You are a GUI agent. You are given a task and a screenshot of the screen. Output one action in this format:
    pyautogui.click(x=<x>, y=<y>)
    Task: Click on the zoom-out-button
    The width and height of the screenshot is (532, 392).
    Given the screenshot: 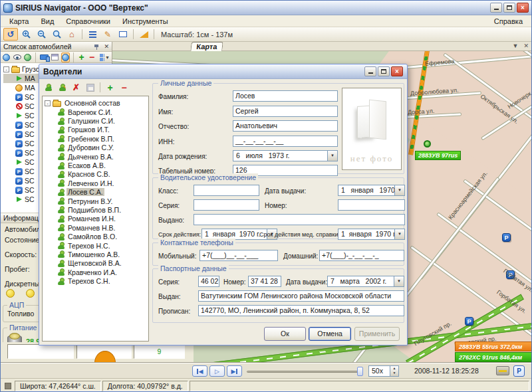 What is the action you would take?
    pyautogui.click(x=41, y=35)
    